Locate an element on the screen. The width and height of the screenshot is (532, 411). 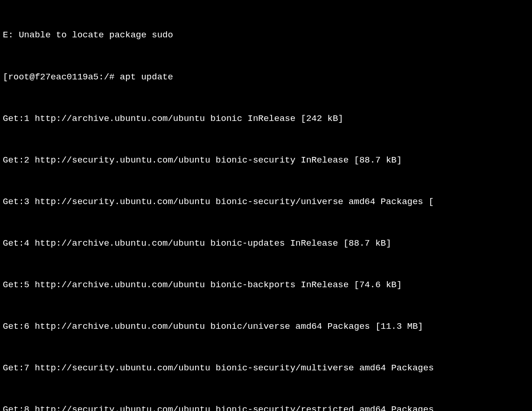
terminal-line: Get:2 http://security.ubuntu.com/ubuntu … is located at coordinates (267, 161).